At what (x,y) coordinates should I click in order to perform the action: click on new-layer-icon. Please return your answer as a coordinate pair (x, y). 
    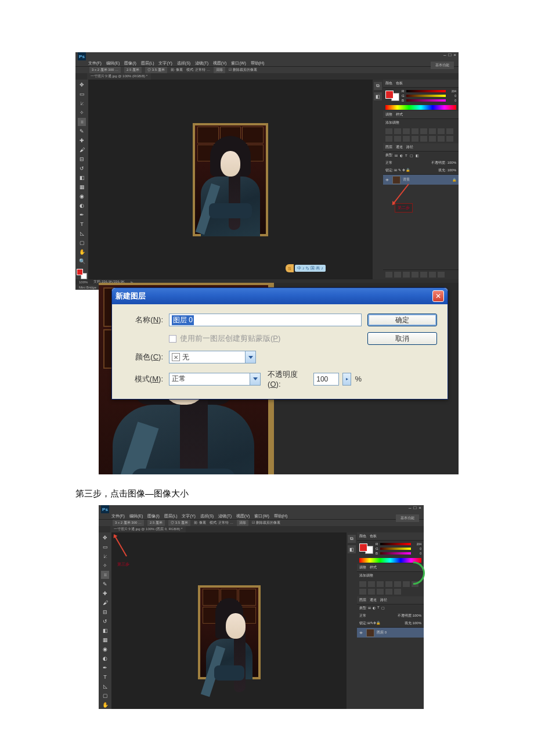
    Looking at the image, I should click on (432, 275).